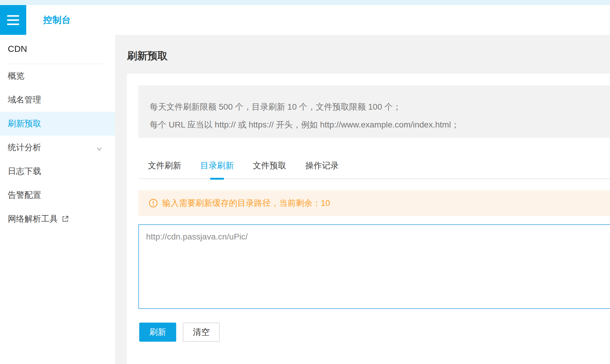  I want to click on sidebar-item-label: 网络解析工具, so click(33, 219).